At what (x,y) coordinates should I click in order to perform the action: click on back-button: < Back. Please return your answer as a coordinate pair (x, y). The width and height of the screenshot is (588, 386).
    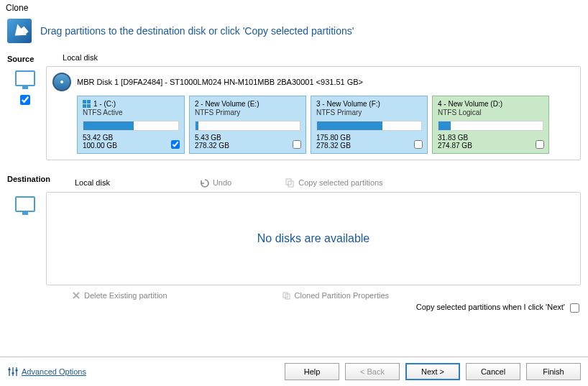
    Looking at the image, I should click on (372, 372).